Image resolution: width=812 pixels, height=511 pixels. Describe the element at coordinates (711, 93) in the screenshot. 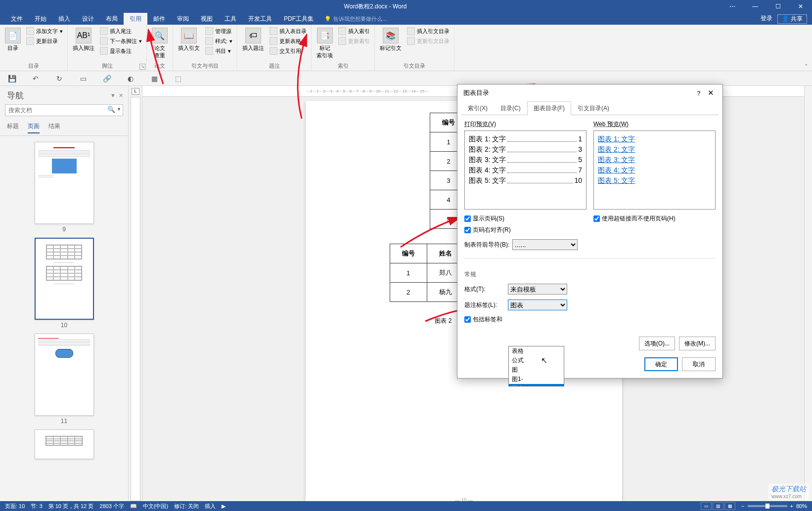

I see `dialog-close-button: ✕` at that location.